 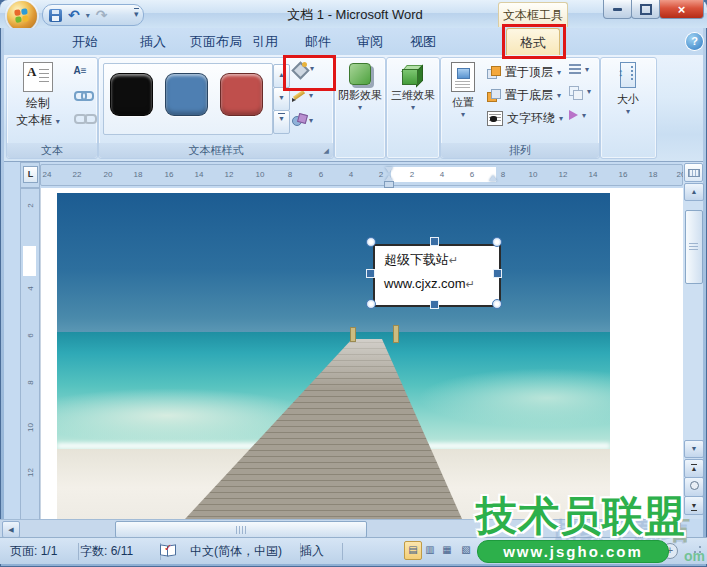 I want to click on position-button: 位置 ▾, so click(x=463, y=90).